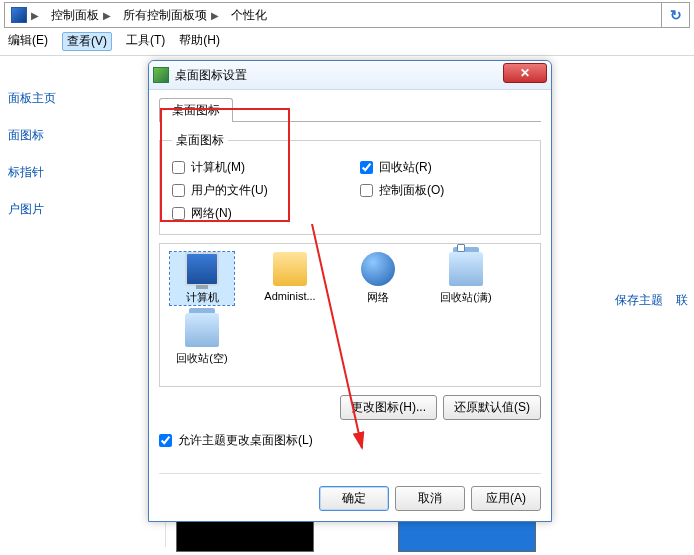 The width and height of the screenshot is (694, 555). I want to click on sidebar: 面板主页 面图标 标指针 户图片, so click(70, 142).